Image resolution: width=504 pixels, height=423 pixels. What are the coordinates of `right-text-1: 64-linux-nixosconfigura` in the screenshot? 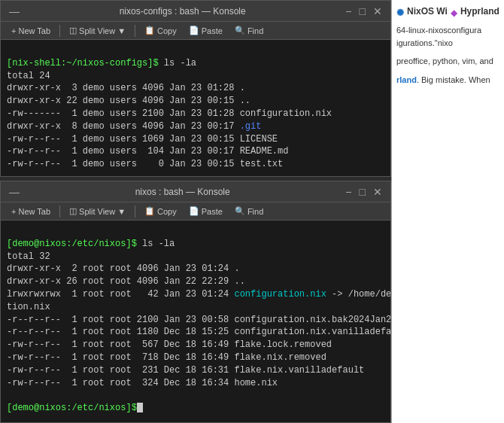 It's located at (448, 30).